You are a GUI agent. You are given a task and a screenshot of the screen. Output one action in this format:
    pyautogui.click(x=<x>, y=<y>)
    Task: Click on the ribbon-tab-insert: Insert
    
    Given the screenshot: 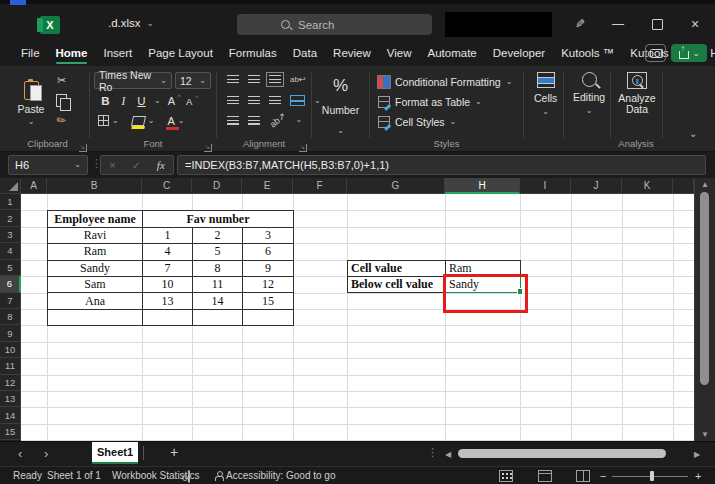 What is the action you would take?
    pyautogui.click(x=118, y=54)
    